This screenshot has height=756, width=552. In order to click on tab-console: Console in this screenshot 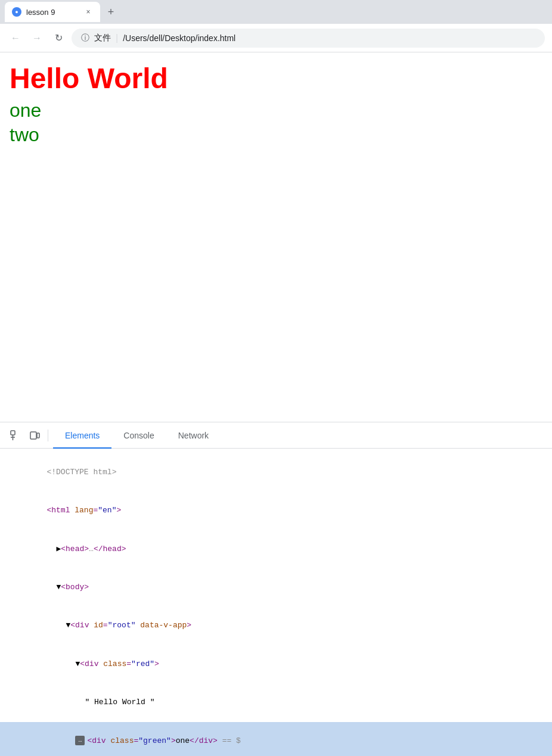, I will do `click(138, 435)`.